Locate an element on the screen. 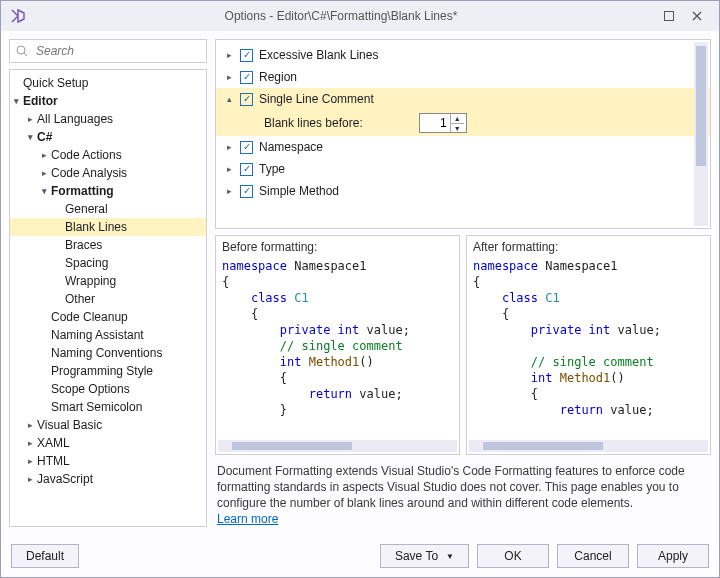  tree-label: Editor is located at coordinates (40, 102).